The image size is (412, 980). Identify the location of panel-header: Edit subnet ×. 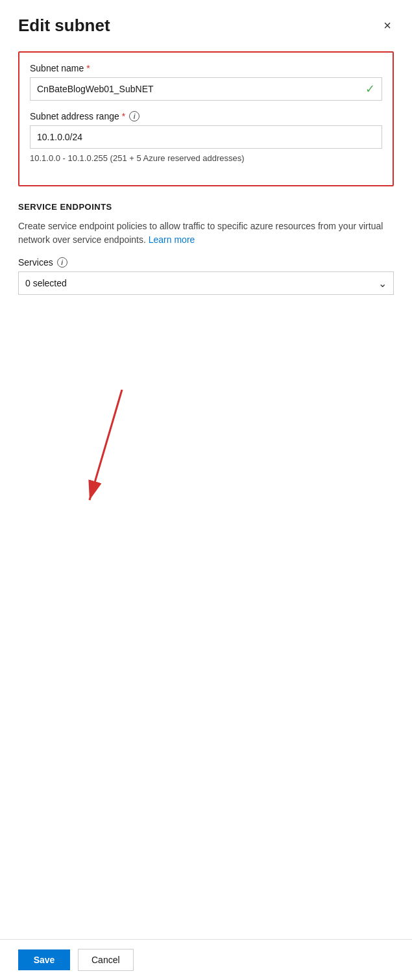
(206, 23).